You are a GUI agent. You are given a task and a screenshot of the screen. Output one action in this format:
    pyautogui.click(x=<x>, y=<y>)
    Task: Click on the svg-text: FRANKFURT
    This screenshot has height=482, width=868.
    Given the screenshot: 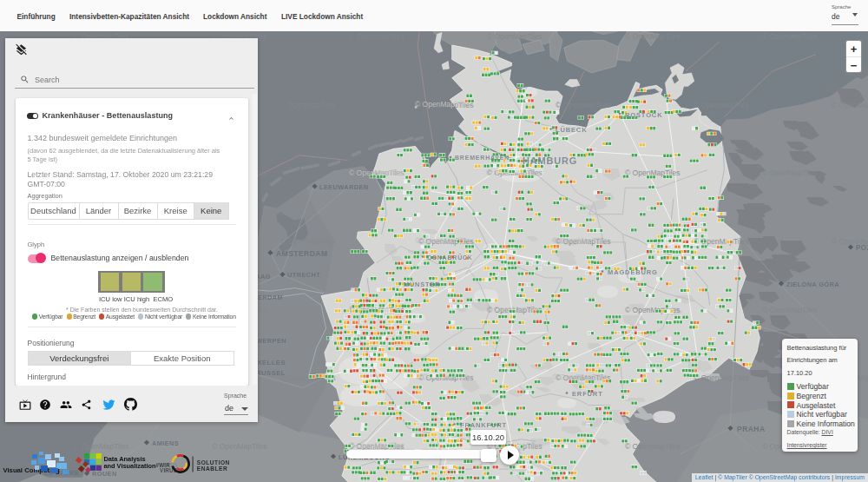 What is the action you would take?
    pyautogui.click(x=483, y=426)
    